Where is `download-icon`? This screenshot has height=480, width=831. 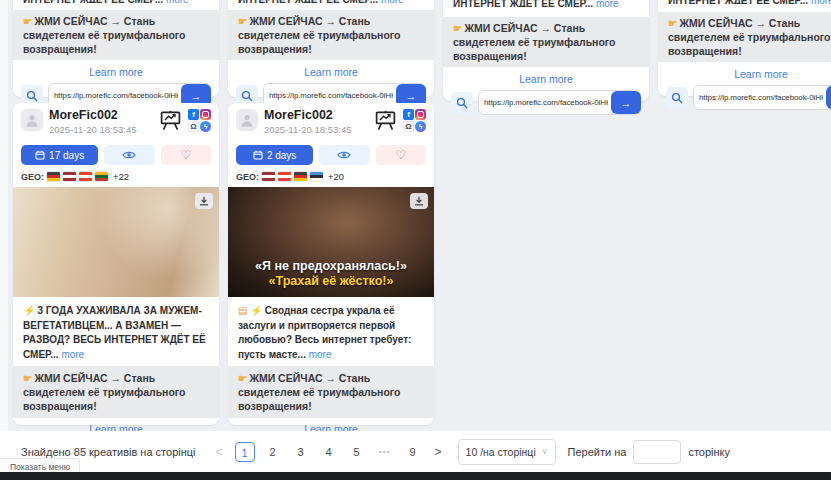
download-icon is located at coordinates (419, 201).